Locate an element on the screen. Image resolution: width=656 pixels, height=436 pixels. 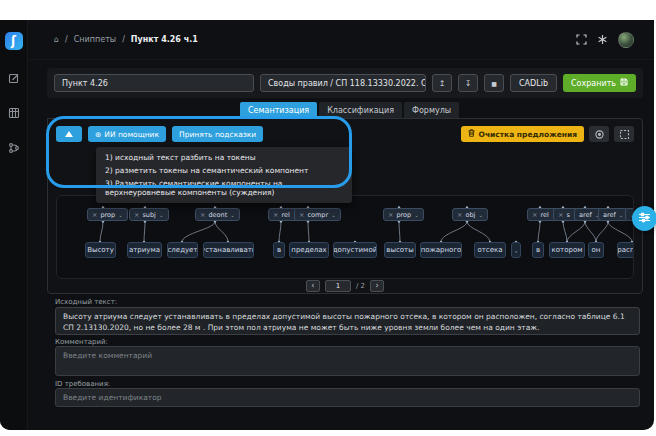
token-chip: котором is located at coordinates (567, 250).